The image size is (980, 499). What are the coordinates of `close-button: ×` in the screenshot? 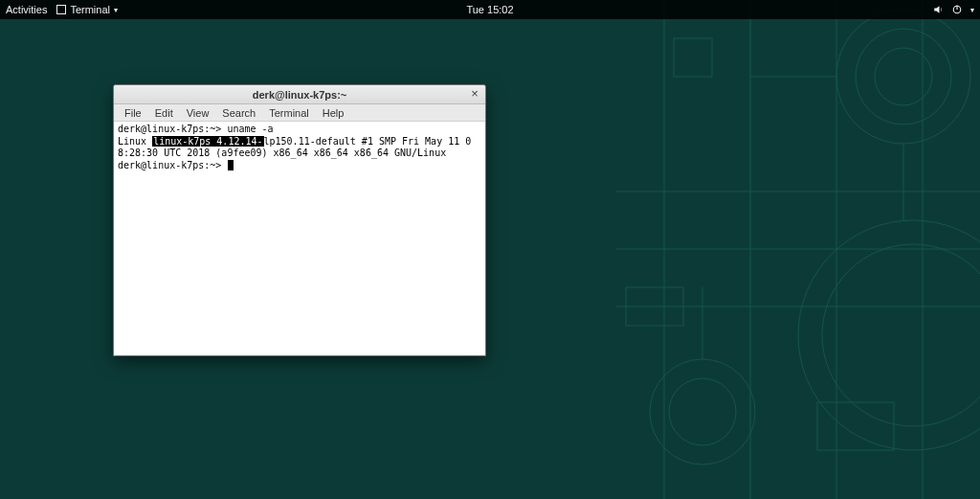 It's located at (475, 94).